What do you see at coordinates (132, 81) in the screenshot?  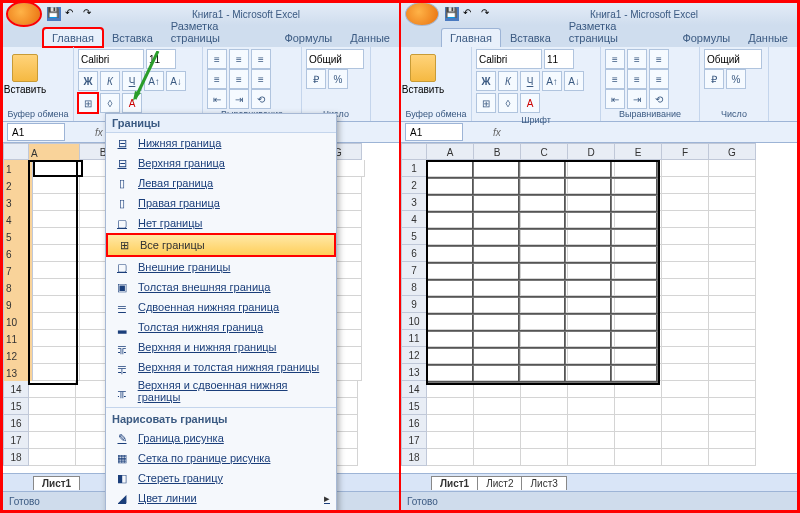 I see `underline-button: Ч` at bounding box center [132, 81].